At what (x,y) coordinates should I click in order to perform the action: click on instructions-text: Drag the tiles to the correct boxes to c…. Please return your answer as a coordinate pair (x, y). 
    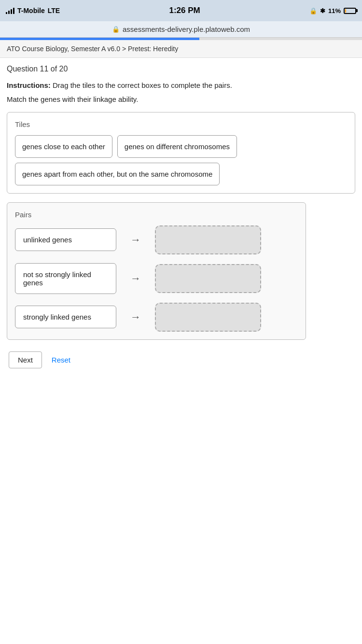
    Looking at the image, I should click on (141, 85).